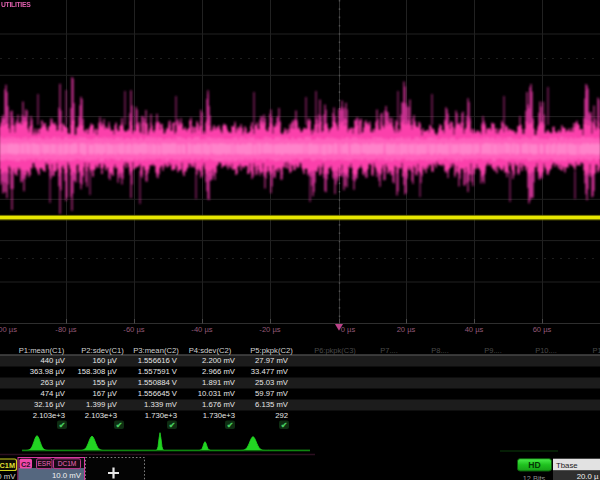 This screenshot has width=600, height=480. I want to click on svg-text: 0 mV, so click(8, 476).